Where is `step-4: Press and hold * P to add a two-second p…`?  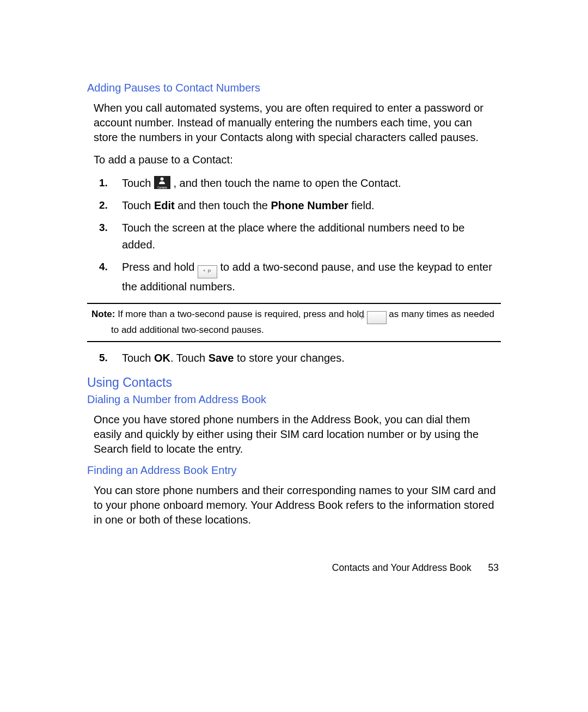 step-4: Press and hold * P to add a two-second p… is located at coordinates (294, 277).